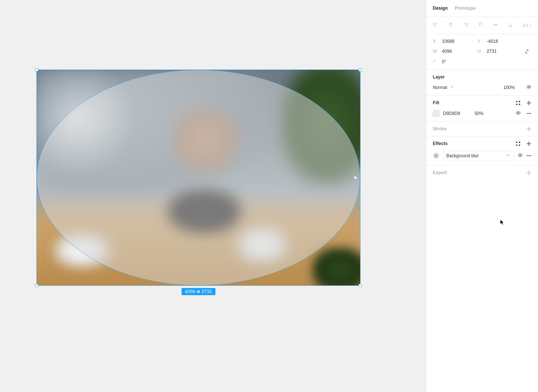 This screenshot has height=392, width=538. I want to click on add-fill-icon, so click(529, 103).